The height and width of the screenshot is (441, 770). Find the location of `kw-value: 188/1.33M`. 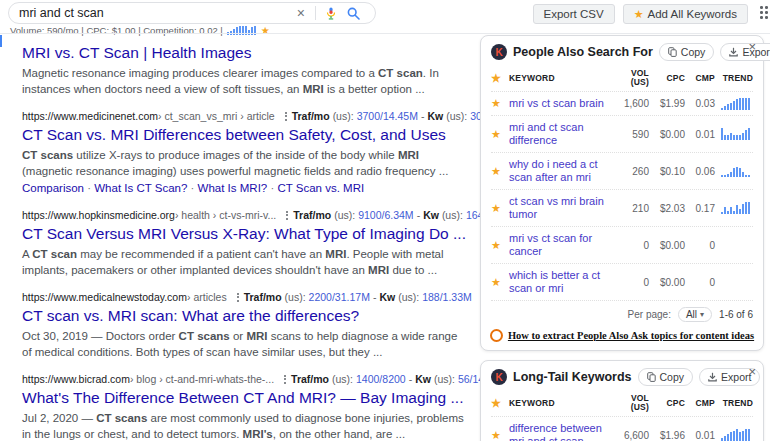

kw-value: 188/1.33M is located at coordinates (447, 297).